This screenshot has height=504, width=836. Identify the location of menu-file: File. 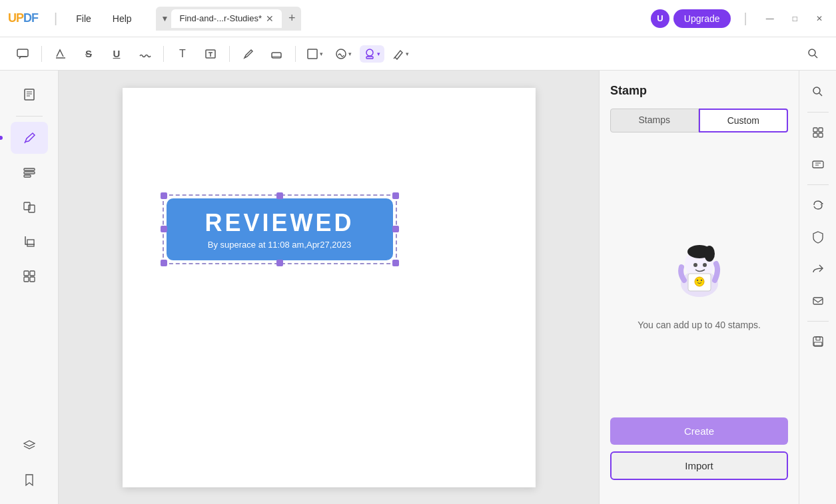
(84, 19).